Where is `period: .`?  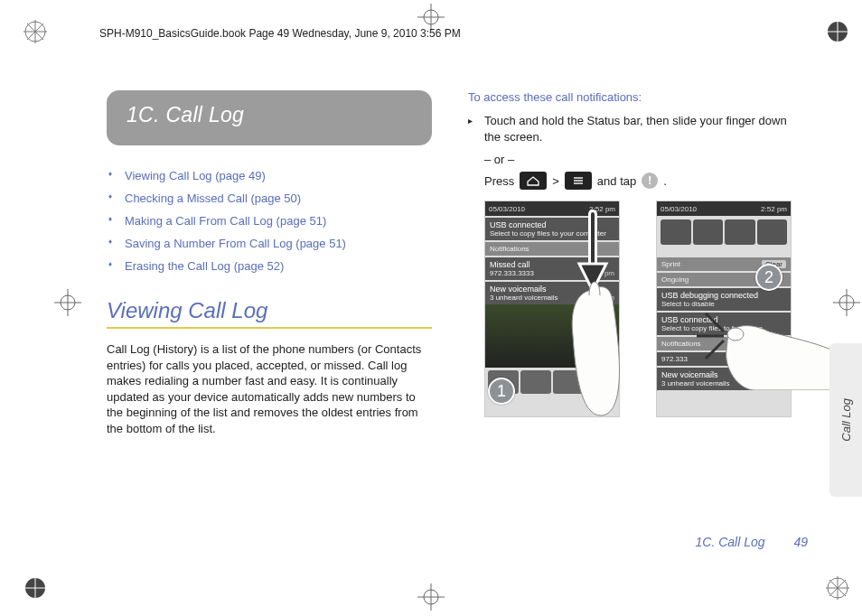
period: . is located at coordinates (665, 181).